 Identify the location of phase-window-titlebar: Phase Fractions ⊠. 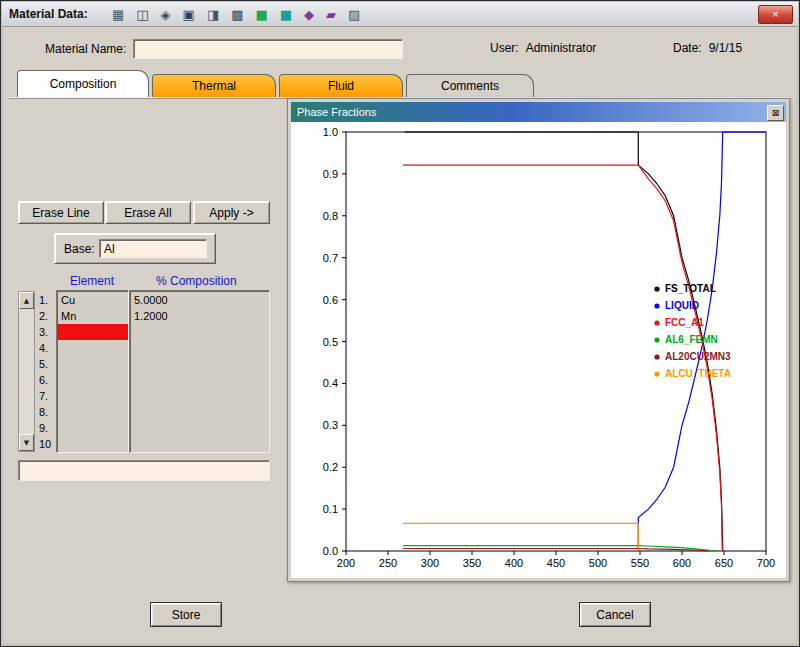
(538, 112).